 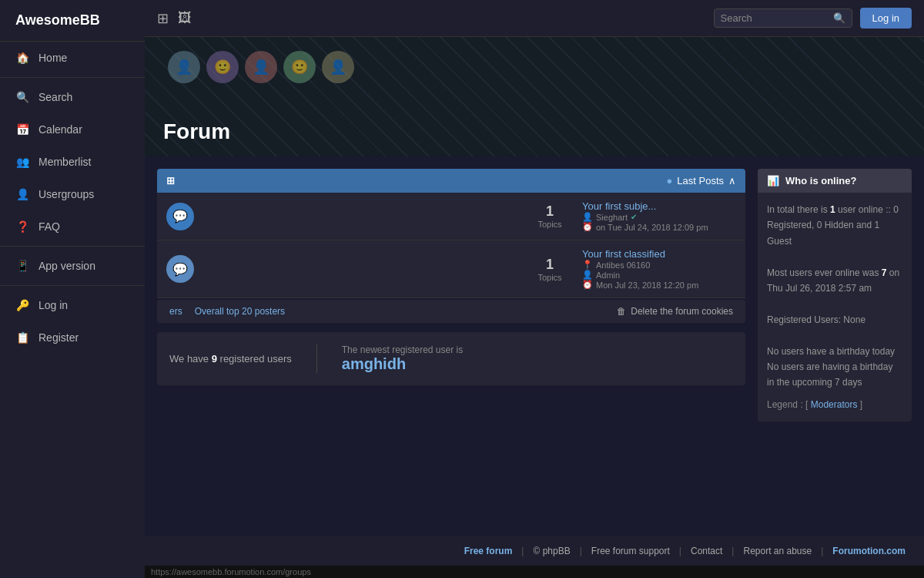 I want to click on search-input, so click(x=775, y=18).